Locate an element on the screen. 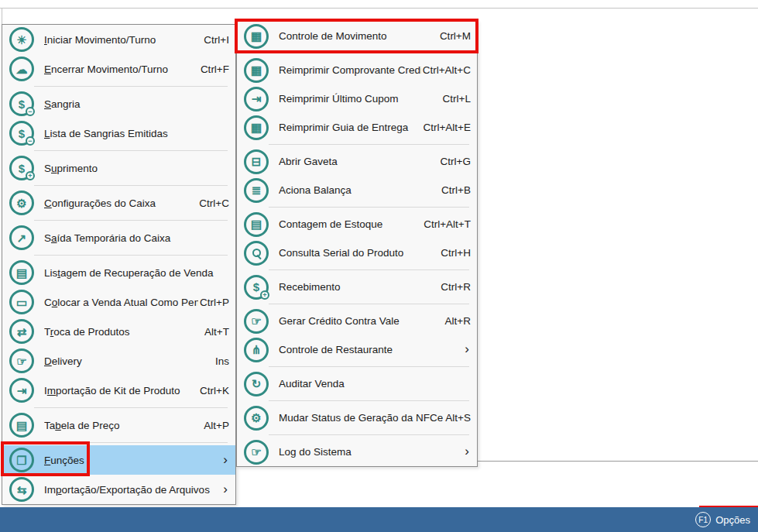 The image size is (758, 532). menu-item-shortcut: Alt+P is located at coordinates (218, 426).